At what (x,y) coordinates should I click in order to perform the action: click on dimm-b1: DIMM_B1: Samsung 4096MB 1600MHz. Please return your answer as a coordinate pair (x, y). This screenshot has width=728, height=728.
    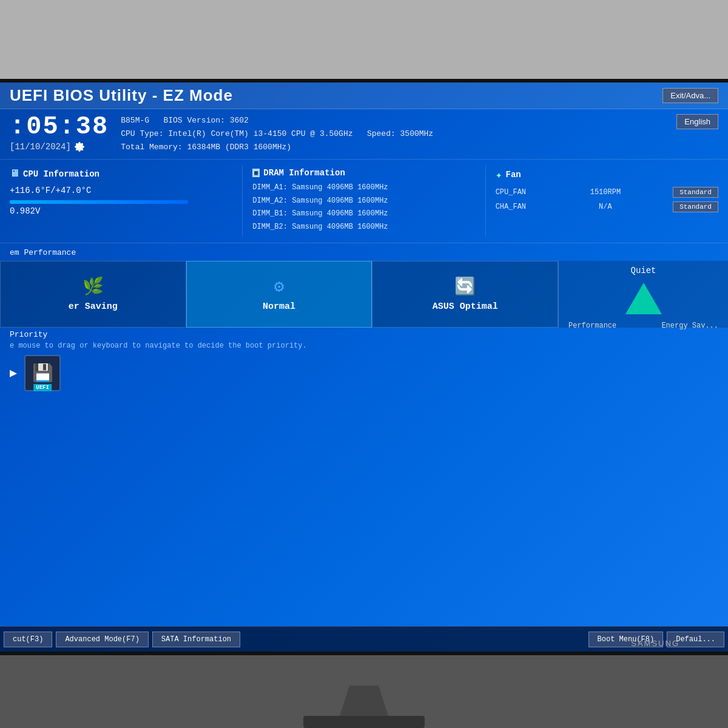
    Looking at the image, I should click on (364, 214).